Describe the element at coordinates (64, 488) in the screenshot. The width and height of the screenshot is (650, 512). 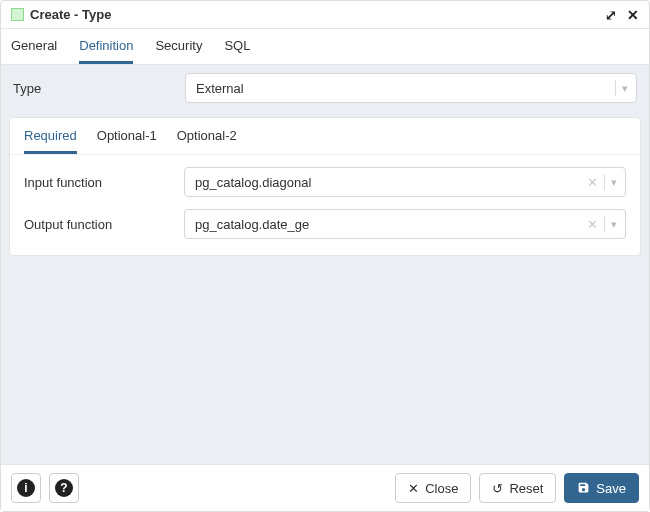
I see `help-icon: ?` at that location.